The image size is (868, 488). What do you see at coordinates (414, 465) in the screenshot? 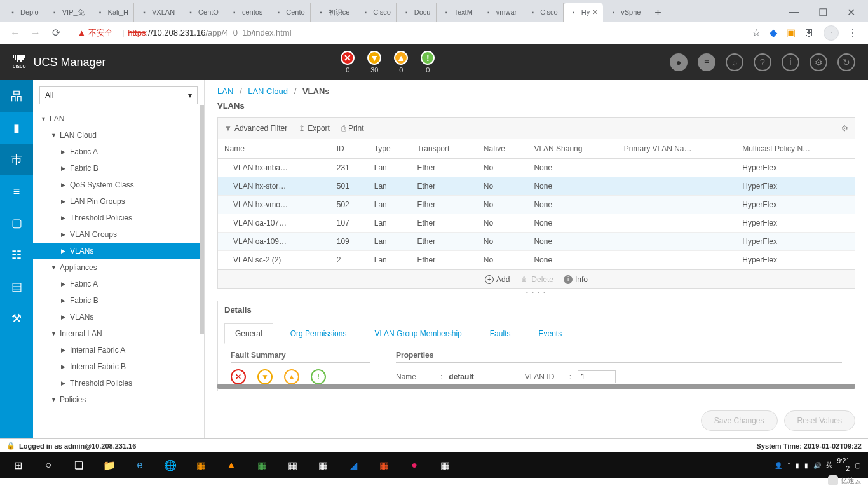
I see `app-icon-3: ●` at bounding box center [414, 465].